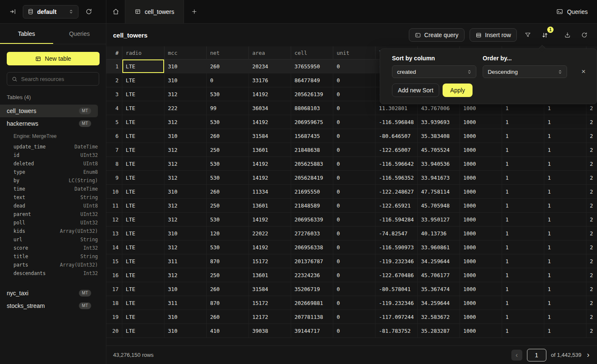 Image resolution: width=597 pixels, height=364 pixels. What do you see at coordinates (545, 35) in the screenshot?
I see `sort-button: 1` at bounding box center [545, 35].